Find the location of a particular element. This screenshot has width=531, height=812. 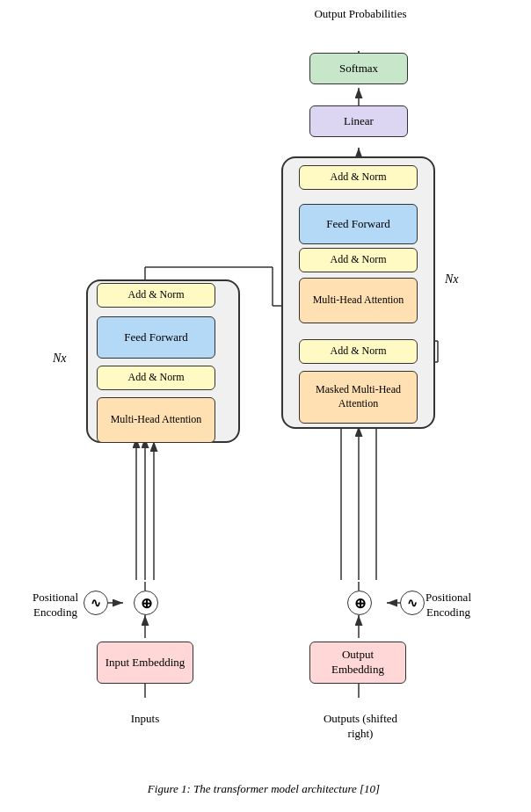

encoder-multi-head: Multi-Head Attention is located at coordinates (156, 420).